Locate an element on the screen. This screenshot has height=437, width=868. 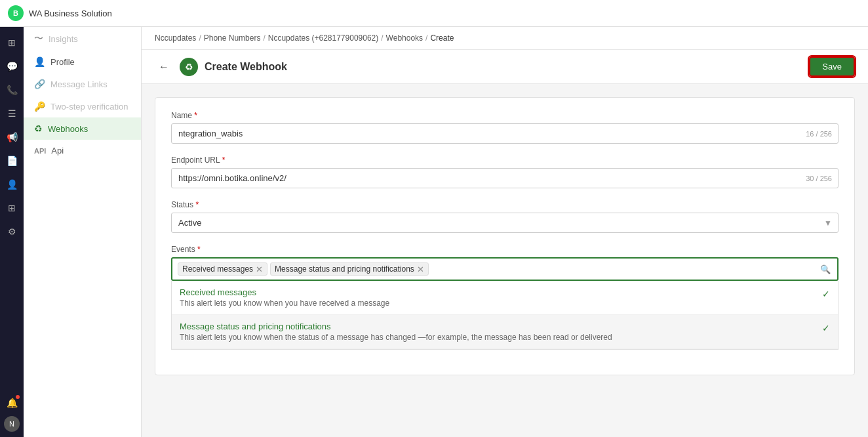
sidebar-icon-notifications: 🔔 is located at coordinates (12, 403).